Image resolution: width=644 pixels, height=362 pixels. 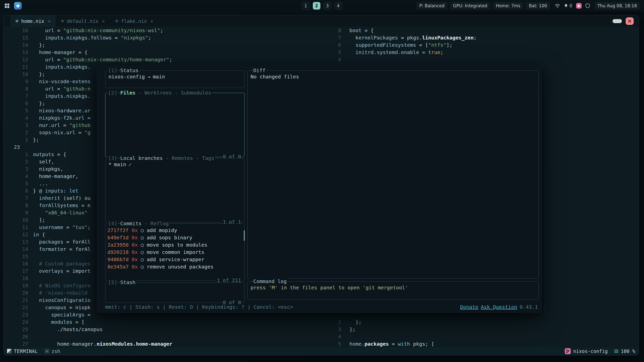 What do you see at coordinates (244, 236) in the screenshot?
I see `commits-scrollbar` at bounding box center [244, 236].